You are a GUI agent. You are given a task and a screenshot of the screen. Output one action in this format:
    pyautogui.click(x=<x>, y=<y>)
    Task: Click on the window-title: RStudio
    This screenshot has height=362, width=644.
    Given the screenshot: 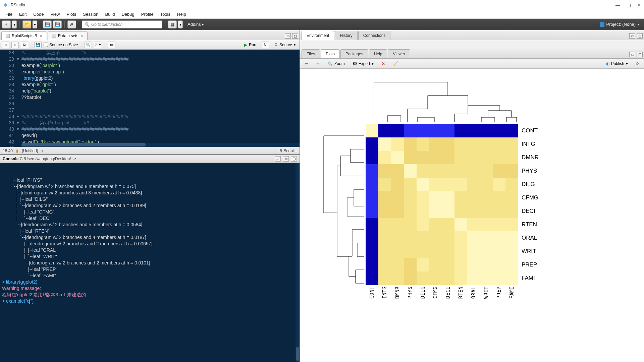 What is the action you would take?
    pyautogui.click(x=18, y=5)
    